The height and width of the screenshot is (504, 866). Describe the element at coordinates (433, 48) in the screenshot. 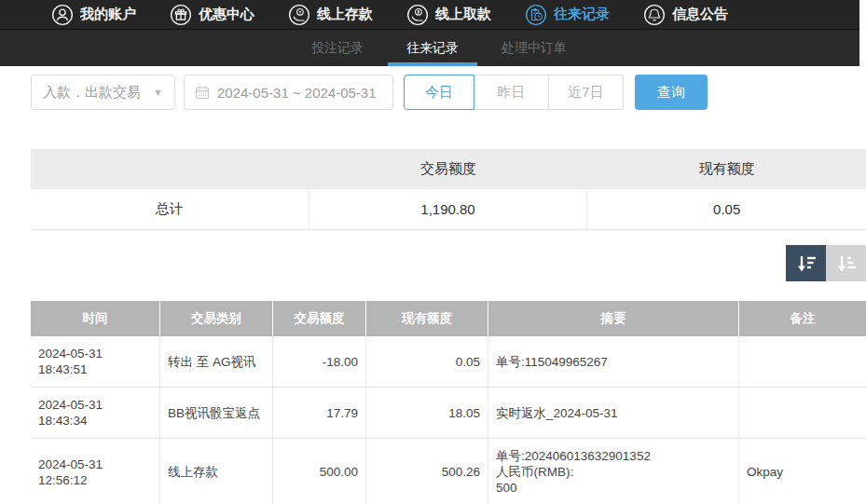

I see `tab-label: 往来记录` at that location.